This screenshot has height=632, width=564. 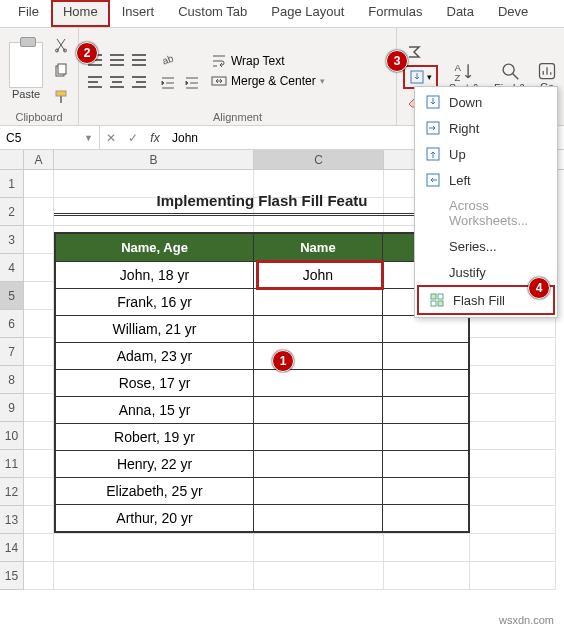 What do you see at coordinates (12, 352) in the screenshot?
I see `row-header-7: 7` at bounding box center [12, 352].